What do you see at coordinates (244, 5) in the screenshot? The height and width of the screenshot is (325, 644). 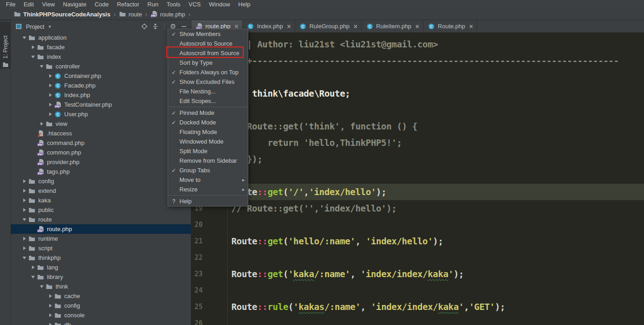 I see `menubar-item-help: Help` at bounding box center [244, 5].